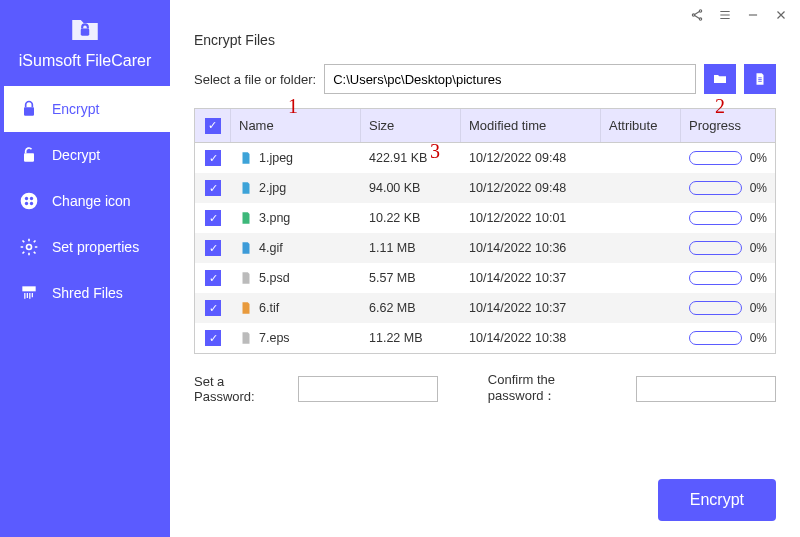 This screenshot has width=800, height=537. I want to click on file-name: 2.jpg, so click(272, 188).